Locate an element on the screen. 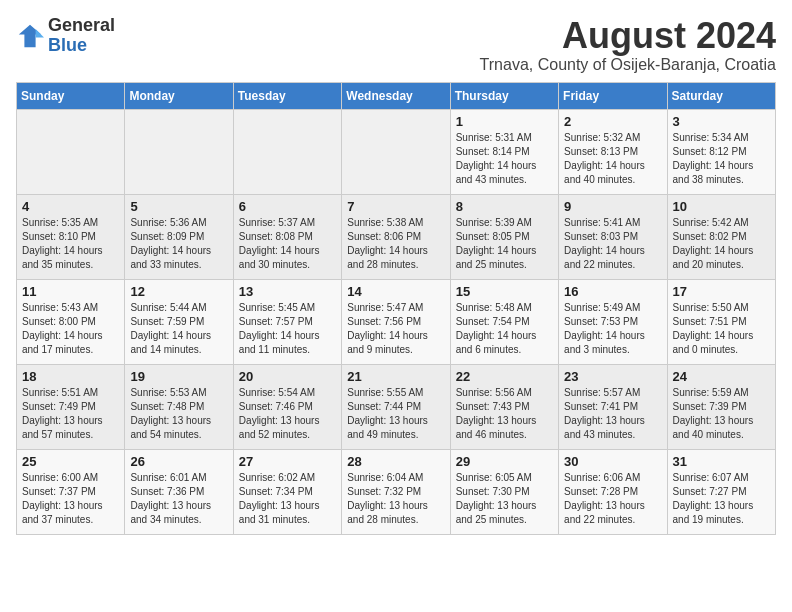  weekday-header-thursday: Thursday is located at coordinates (504, 96).